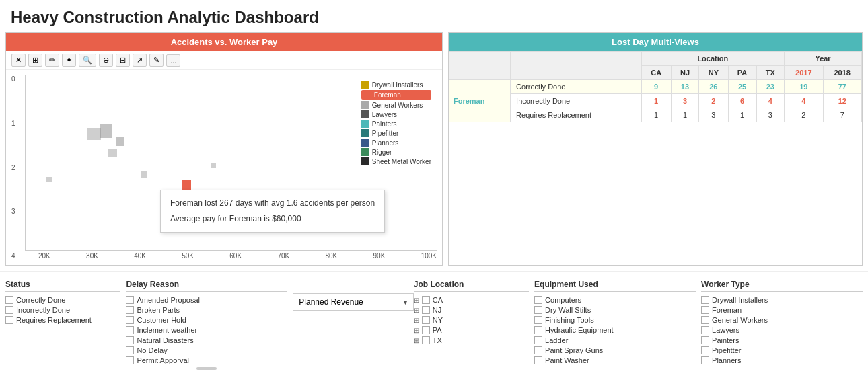 This screenshot has height=390, width=868. What do you see at coordinates (538, 350) in the screenshot?
I see `checkbox-paint-spray-guns` at bounding box center [538, 350].